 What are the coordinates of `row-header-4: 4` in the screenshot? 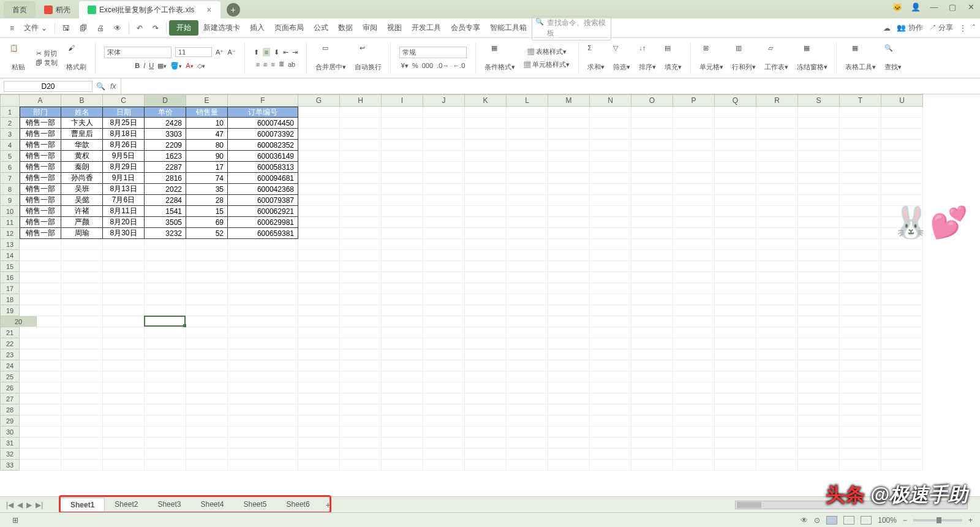 It's located at (10, 145).